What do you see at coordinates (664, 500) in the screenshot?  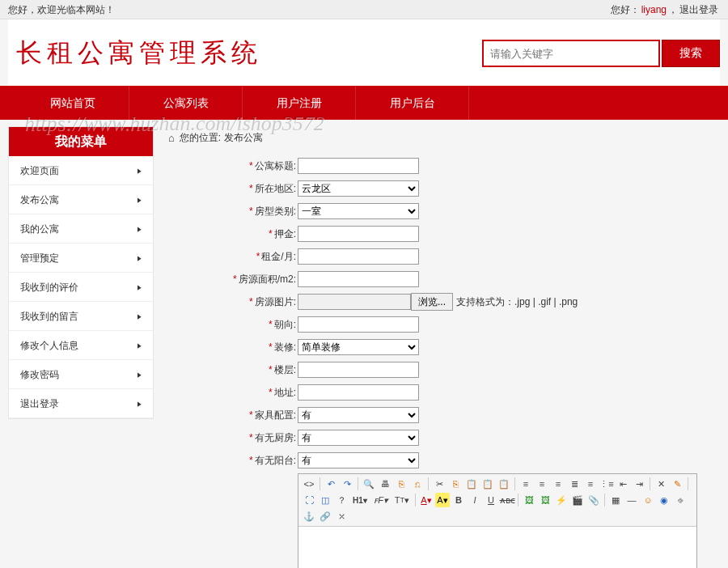 I see `map-icon: ◉` at bounding box center [664, 500].